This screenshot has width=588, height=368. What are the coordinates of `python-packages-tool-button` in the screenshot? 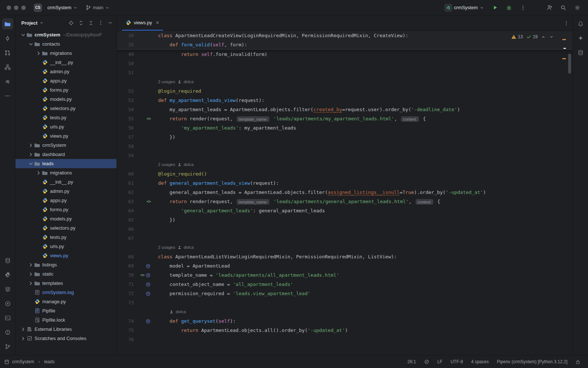 It's located at (8, 275).